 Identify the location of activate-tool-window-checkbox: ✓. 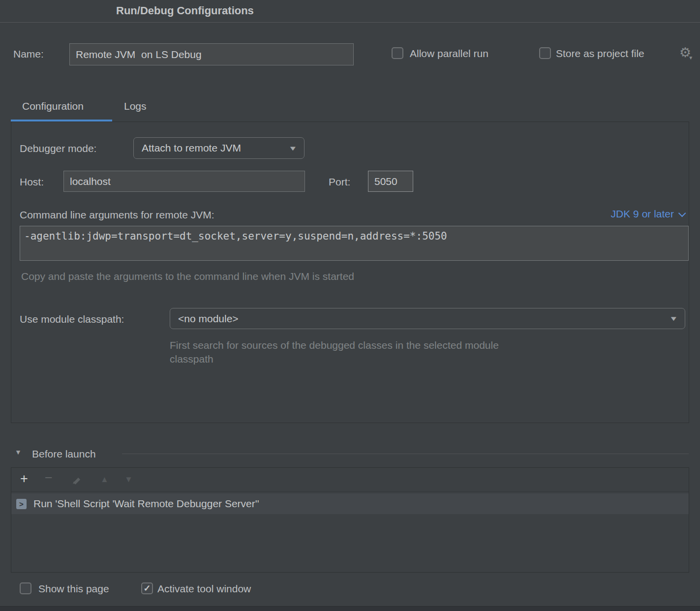
(147, 588).